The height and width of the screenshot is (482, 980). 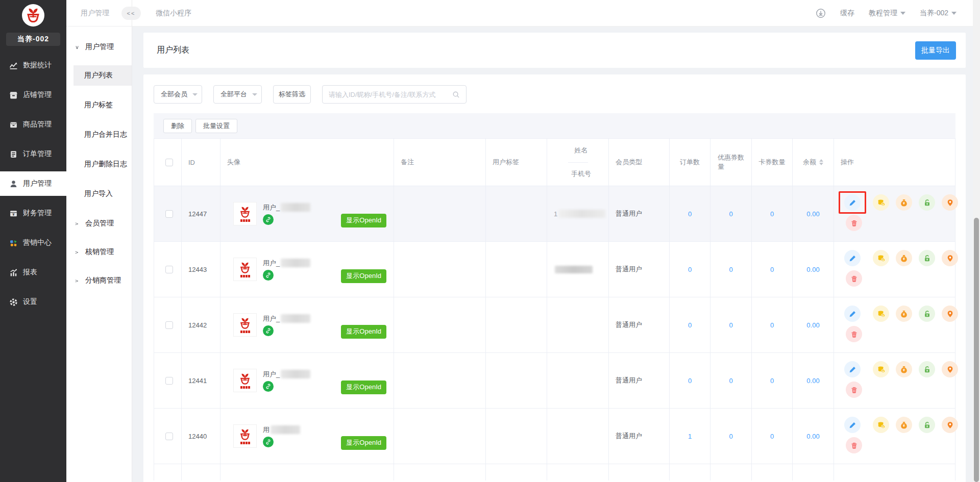 What do you see at coordinates (456, 95) in the screenshot?
I see `search-icon` at bounding box center [456, 95].